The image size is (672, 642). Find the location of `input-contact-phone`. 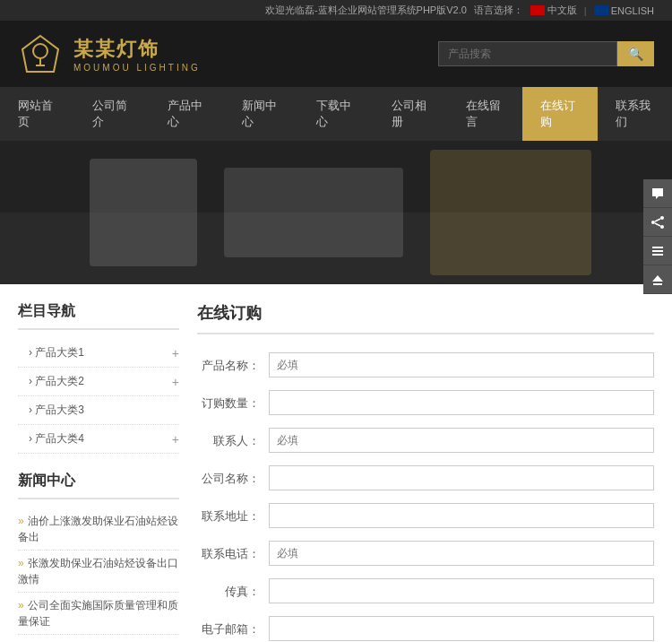

input-contact-phone is located at coordinates (461, 553).